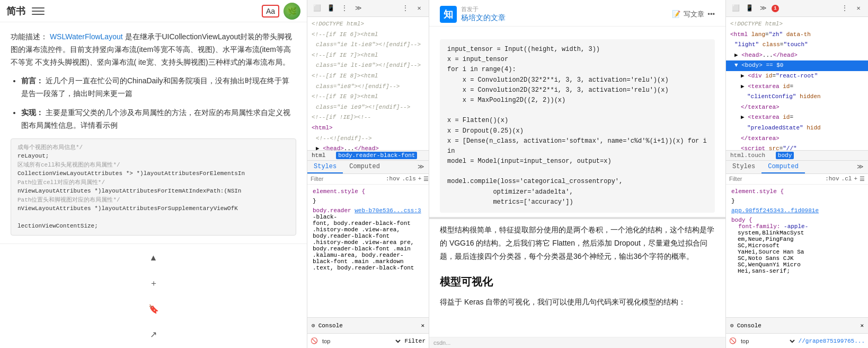 This screenshot has width=868, height=348. I want to click on breadcrumb-bar-right: html.touch body, so click(797, 155).